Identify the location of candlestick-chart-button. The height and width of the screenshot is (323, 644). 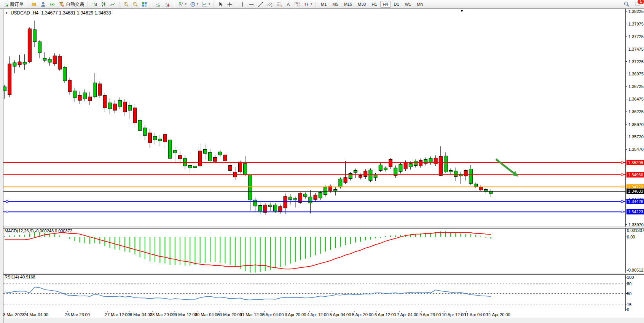
(104, 4).